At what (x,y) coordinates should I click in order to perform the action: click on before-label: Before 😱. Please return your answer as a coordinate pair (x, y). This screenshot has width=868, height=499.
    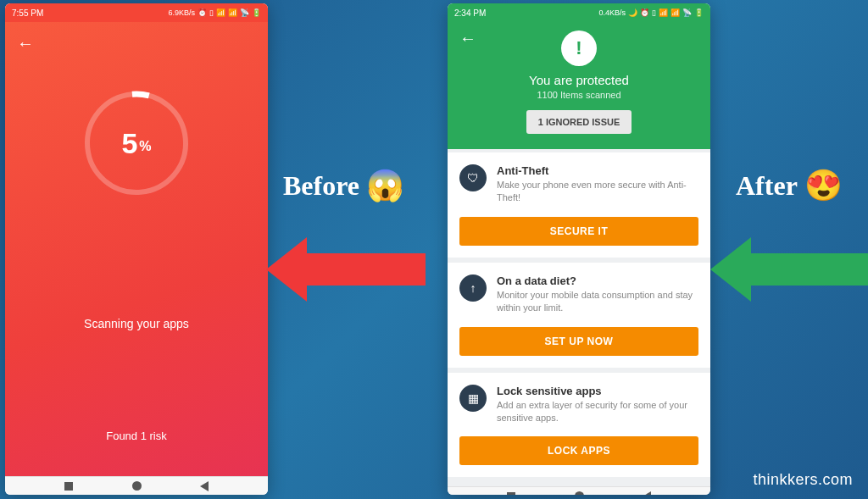
    Looking at the image, I should click on (344, 186).